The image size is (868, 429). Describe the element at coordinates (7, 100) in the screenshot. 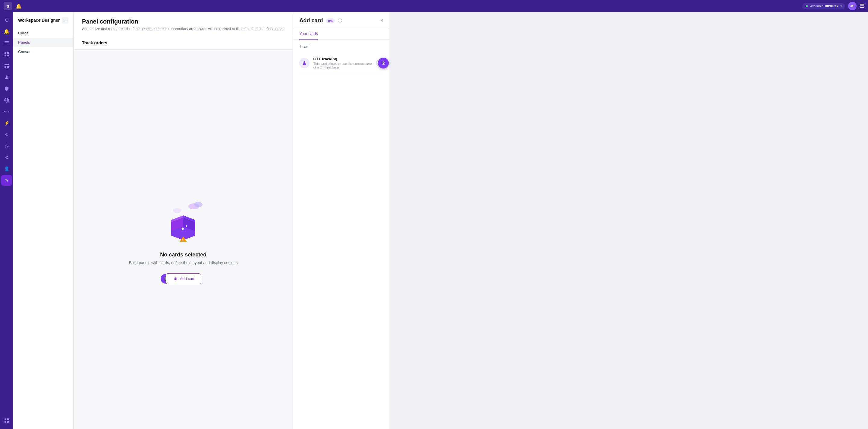

I see `sidebar-icon-globe` at that location.